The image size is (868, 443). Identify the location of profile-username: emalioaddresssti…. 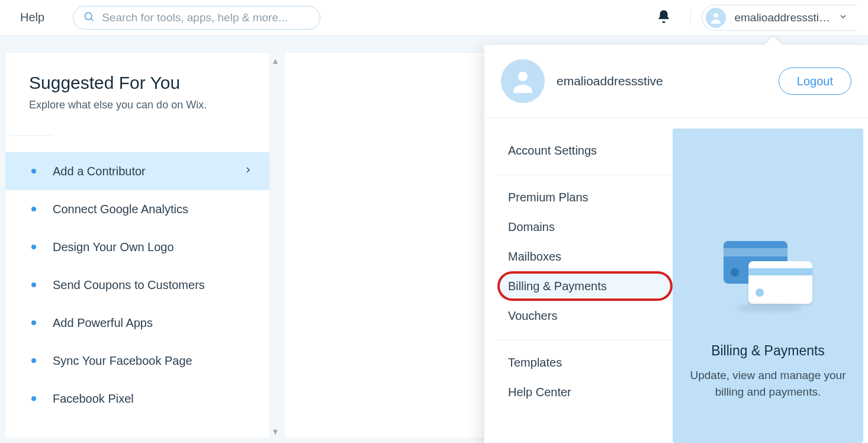
(782, 18).